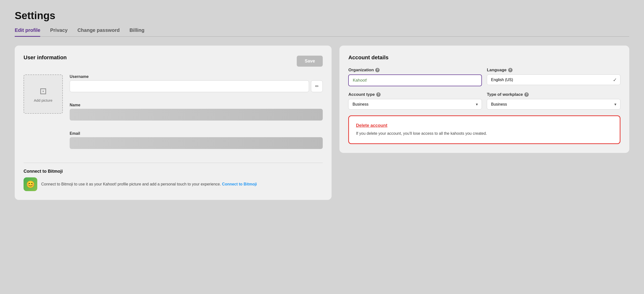 This screenshot has height=294, width=644. I want to click on account-type-select-wrapper: Business Personal Education, so click(415, 104).